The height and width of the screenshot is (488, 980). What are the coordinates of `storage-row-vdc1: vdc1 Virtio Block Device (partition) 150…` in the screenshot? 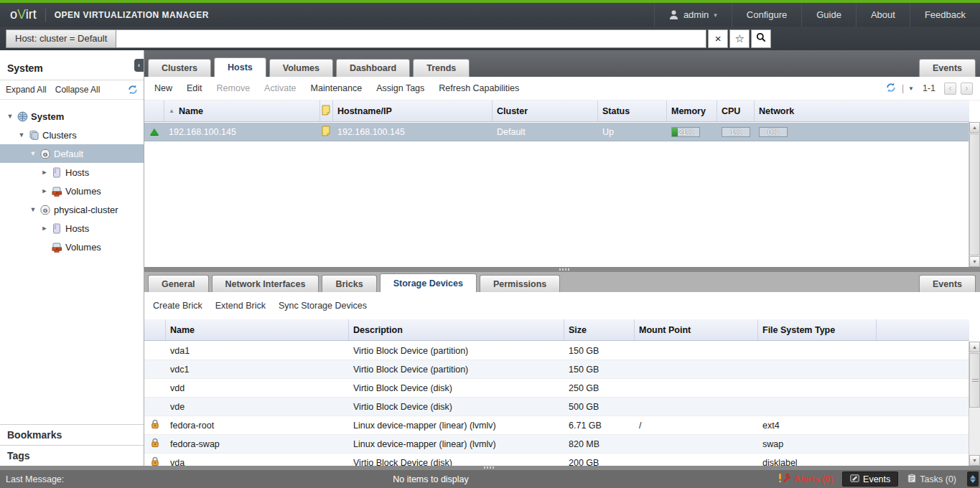 It's located at (557, 370).